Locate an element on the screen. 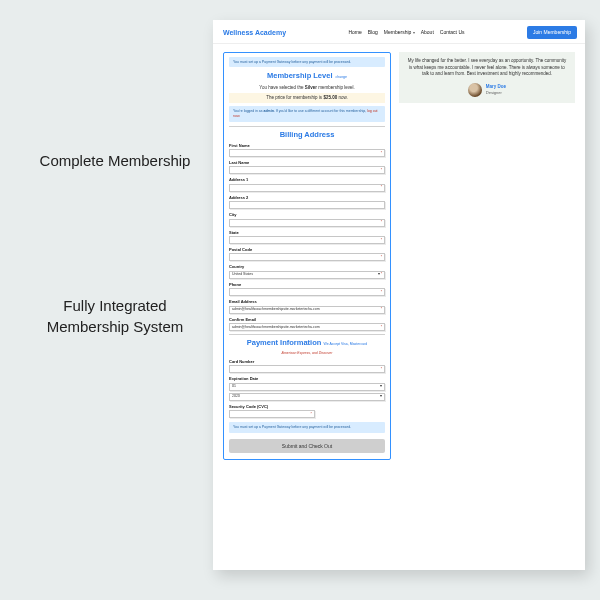  state-input: * is located at coordinates (307, 240).